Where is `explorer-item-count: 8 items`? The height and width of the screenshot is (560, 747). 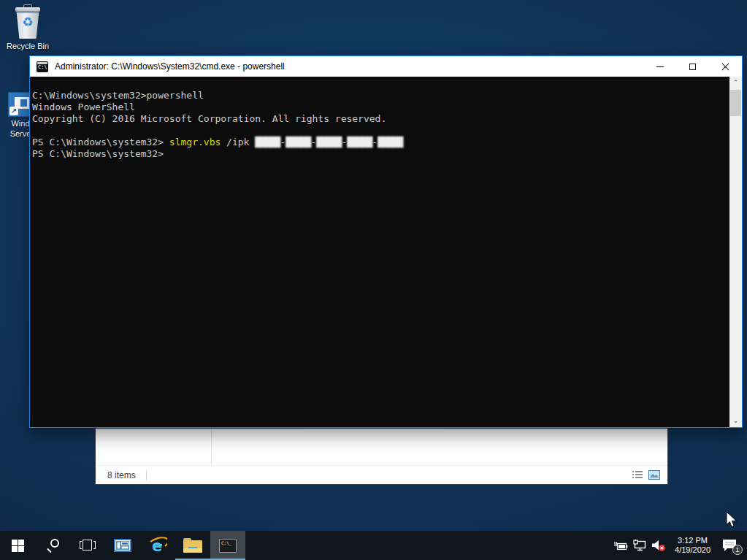
explorer-item-count: 8 items is located at coordinates (121, 475).